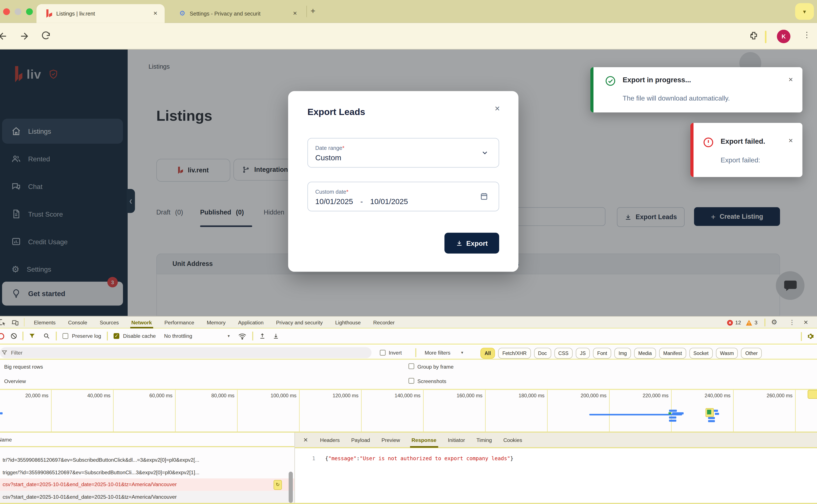  Describe the element at coordinates (291, 487) in the screenshot. I see `requests-scrollbar` at that location.